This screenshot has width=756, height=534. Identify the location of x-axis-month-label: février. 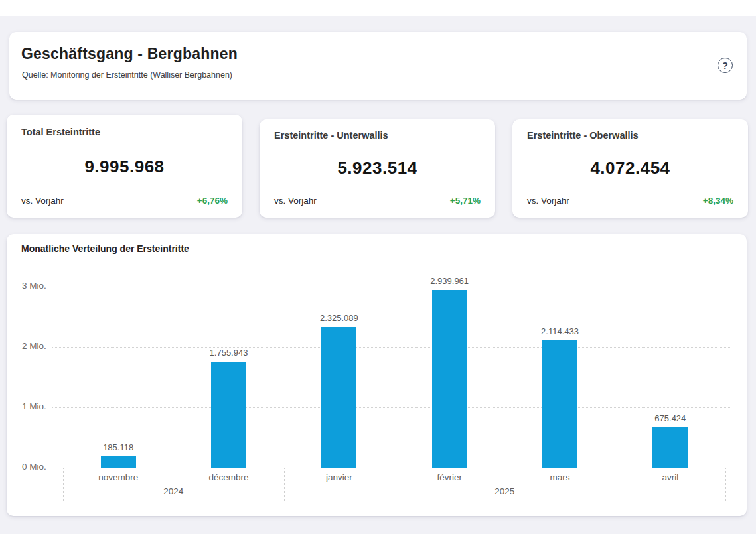
(449, 478).